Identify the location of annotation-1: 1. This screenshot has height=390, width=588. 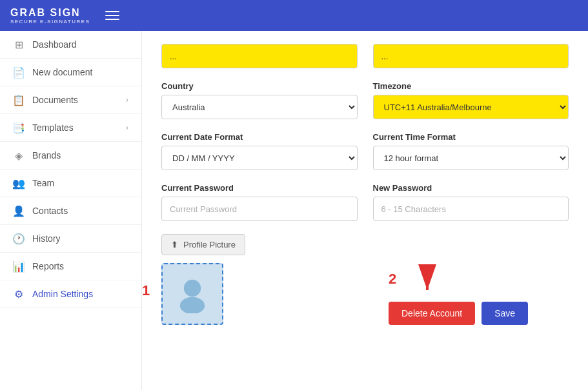
(146, 291).